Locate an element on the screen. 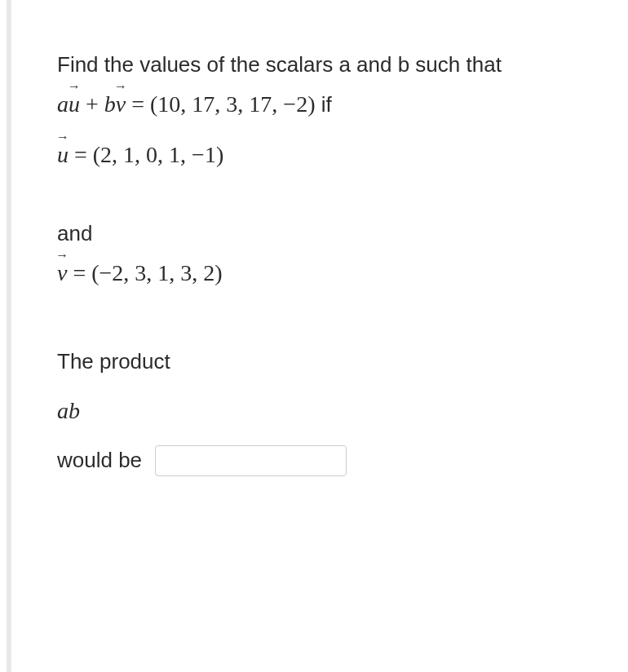 Image resolution: width=628 pixels, height=672 pixels. u-value: (2, 1, 0, 1, −1) is located at coordinates (158, 155).